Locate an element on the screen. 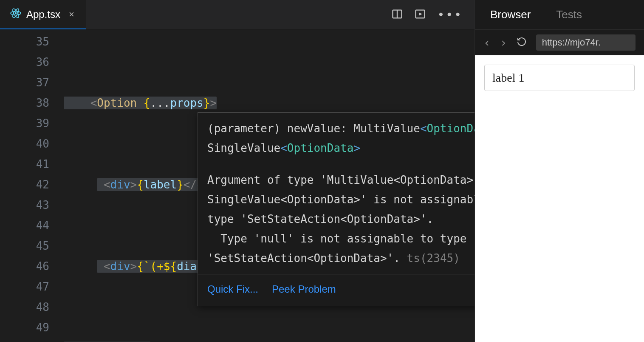  tab-bar: App.tsx × ••• is located at coordinates (237, 15).